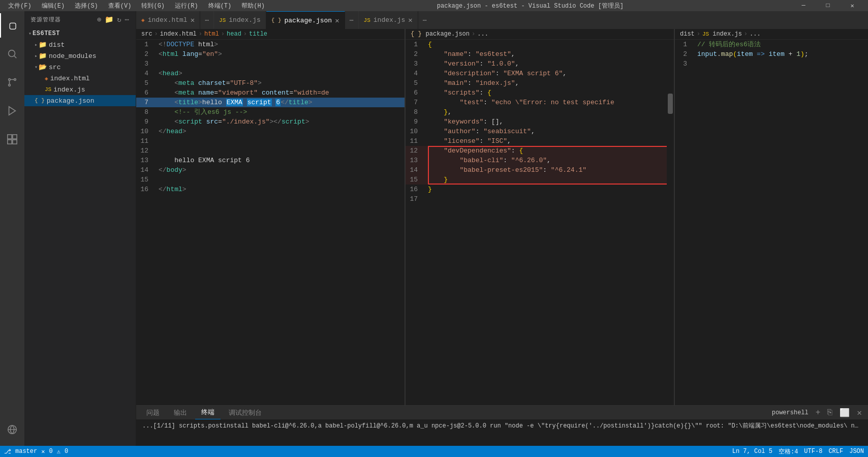  Describe the element at coordinates (80, 89) in the screenshot. I see `sidebar-item-index-js: JS index.js` at that location.